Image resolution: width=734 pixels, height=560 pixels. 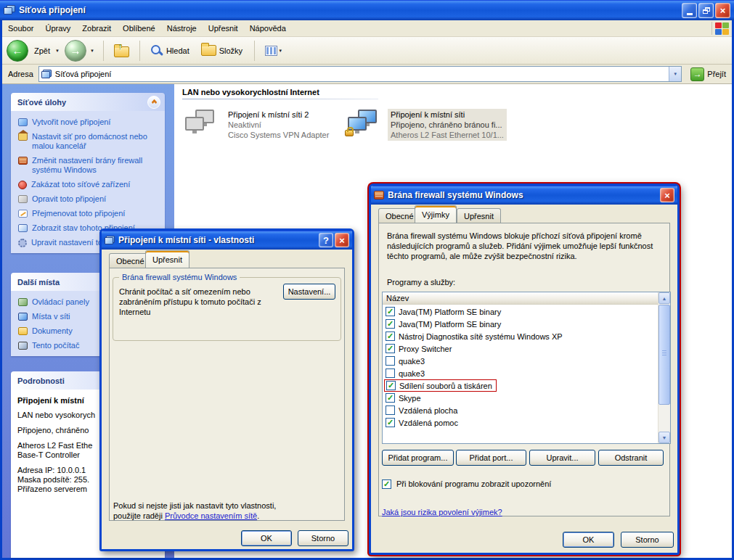 What do you see at coordinates (520, 411) in the screenshot?
I see `exception-row: Vzdálená plocha` at bounding box center [520, 411].